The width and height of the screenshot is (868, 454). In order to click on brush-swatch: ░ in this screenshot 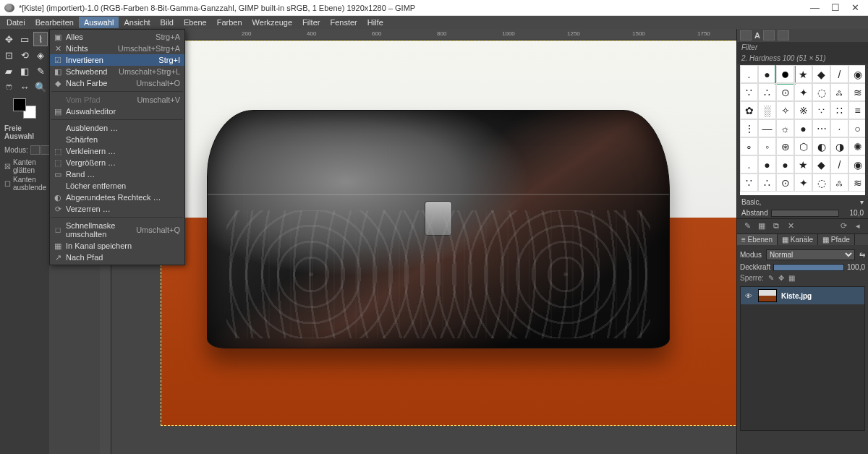, I will do `click(767, 110)`.